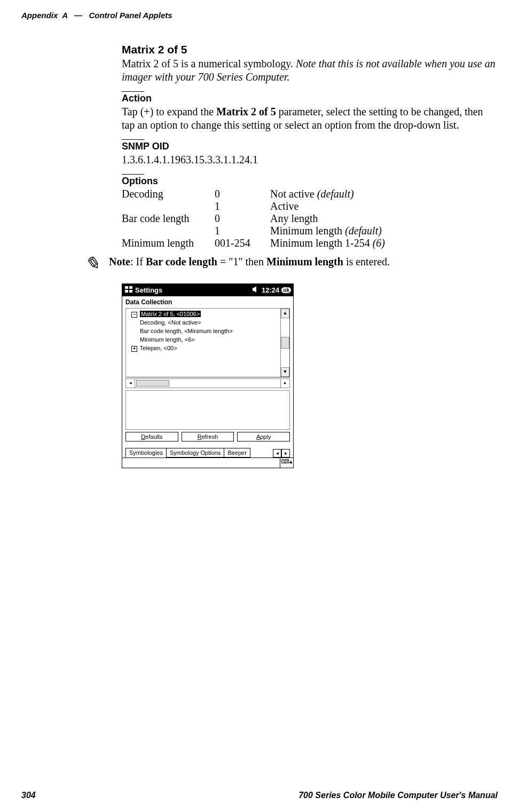 This screenshot has height=812, width=519. What do you see at coordinates (309, 98) in the screenshot?
I see `action-heading: Action` at bounding box center [309, 98].